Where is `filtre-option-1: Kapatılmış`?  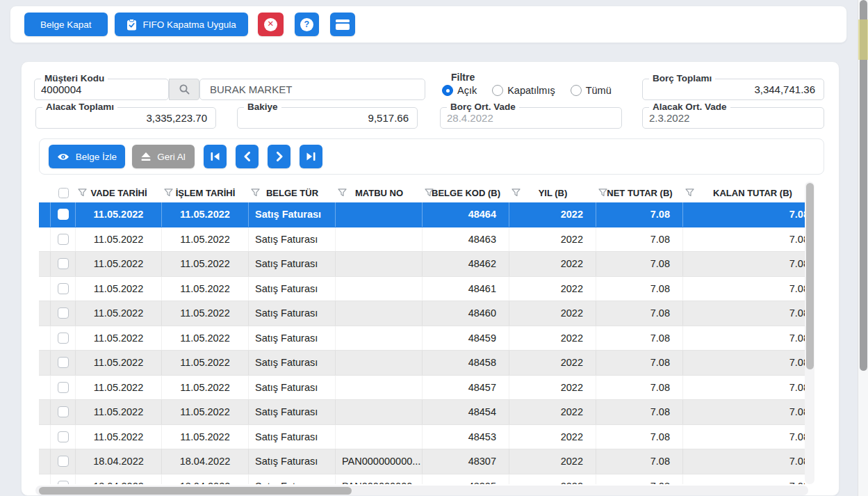 filtre-option-1: Kapatılmış is located at coordinates (524, 90).